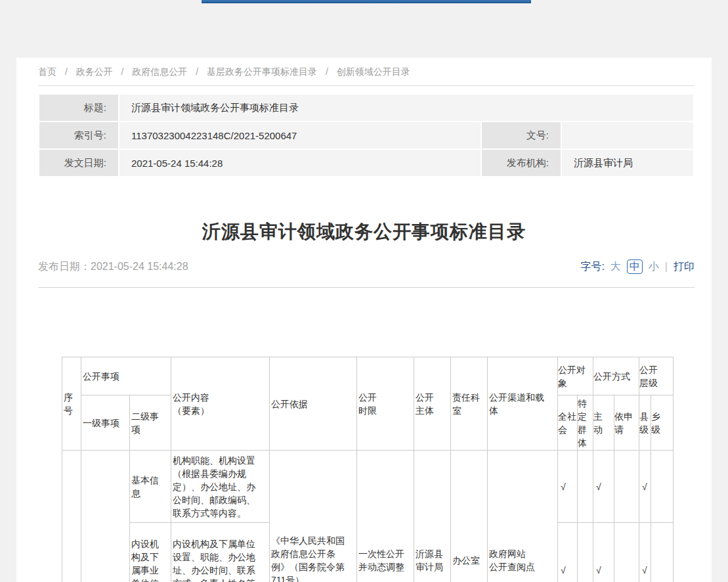 The image size is (728, 582). Describe the element at coordinates (126, 376) in the screenshot. I see `col-header-disclosure-item: 公开事项` at that location.